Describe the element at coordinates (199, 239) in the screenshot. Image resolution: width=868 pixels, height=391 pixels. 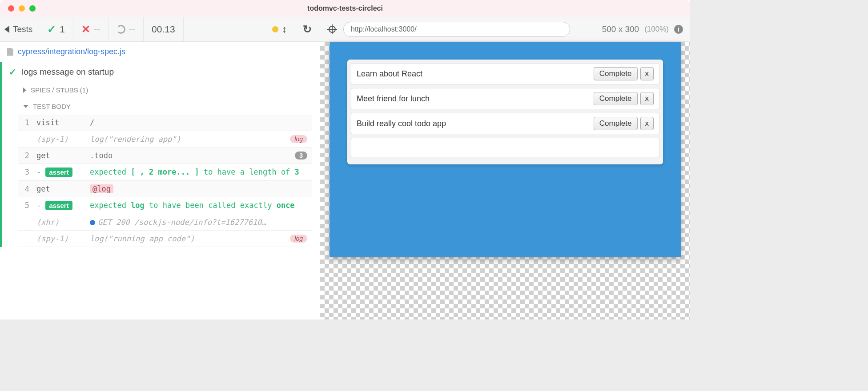
I see `command-message: log("running app code")log` at that location.